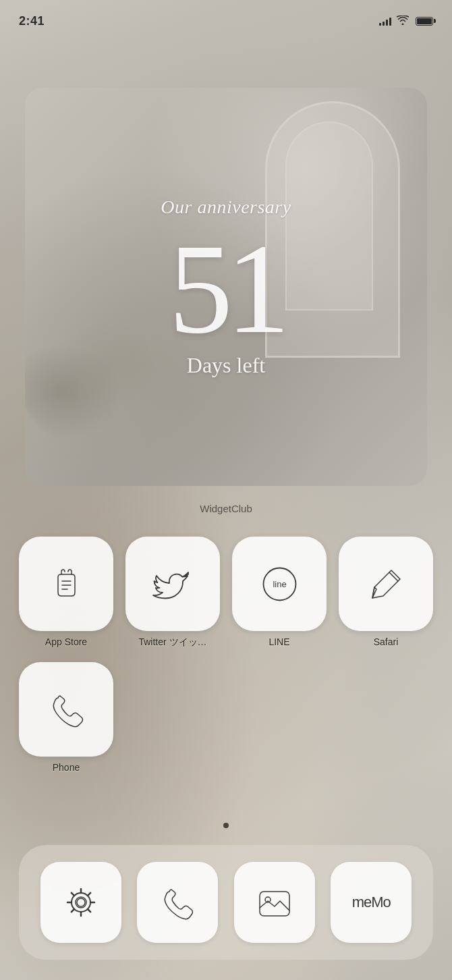  I want to click on twitter-label: Twitter ツイッ…, so click(173, 643).